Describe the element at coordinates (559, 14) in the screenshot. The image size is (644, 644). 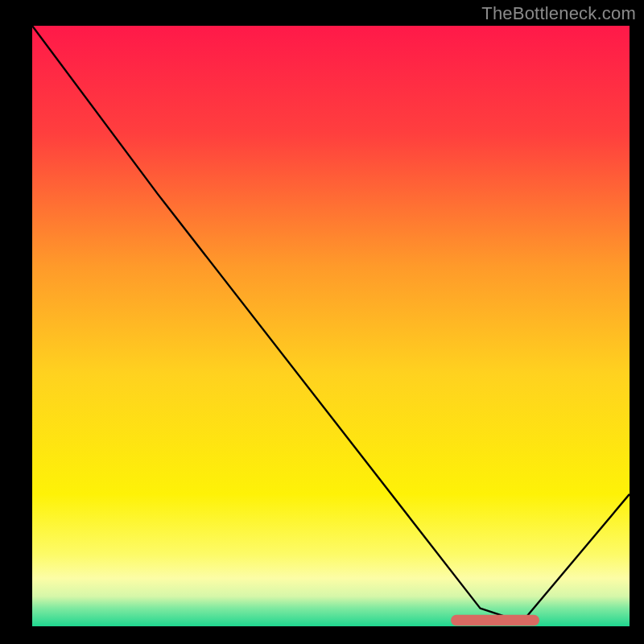
I see `attribution-label: TheBottleneck.com` at that location.